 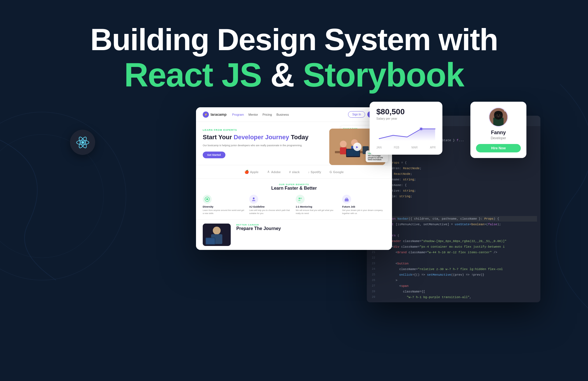 What do you see at coordinates (379, 147) in the screenshot?
I see `month-jan: JAN` at bounding box center [379, 147].